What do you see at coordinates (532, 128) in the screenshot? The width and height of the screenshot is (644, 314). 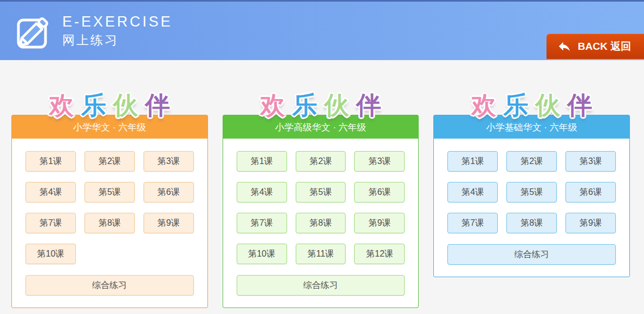 I see `card-title: 小学基础华文 · 六年级` at bounding box center [532, 128].